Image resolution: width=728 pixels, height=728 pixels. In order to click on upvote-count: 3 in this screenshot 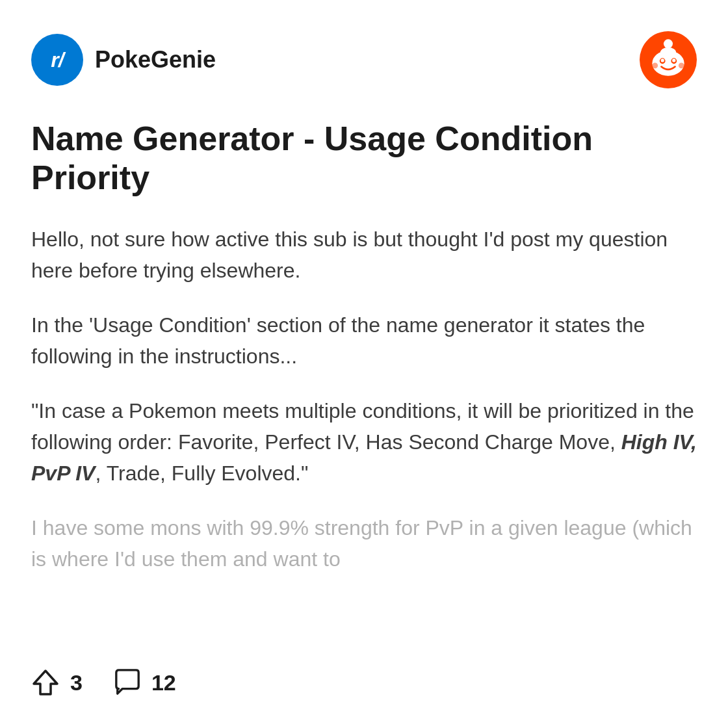, I will do `click(77, 682)`.